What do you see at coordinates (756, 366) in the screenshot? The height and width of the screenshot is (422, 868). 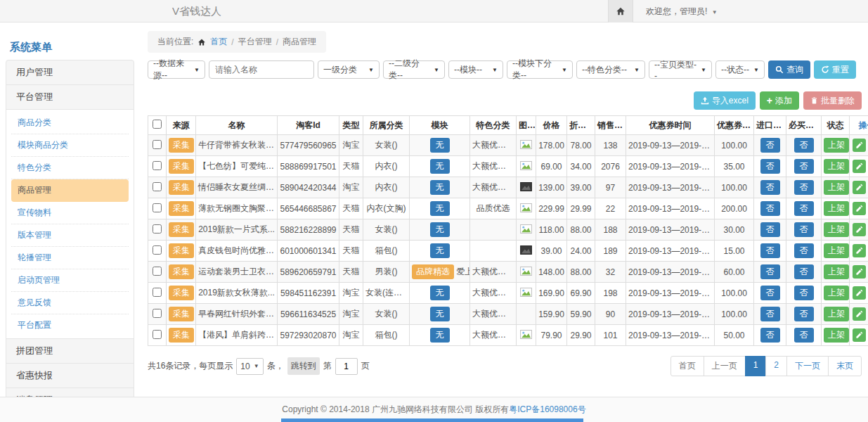 I see `page-button-1: 1` at bounding box center [756, 366].